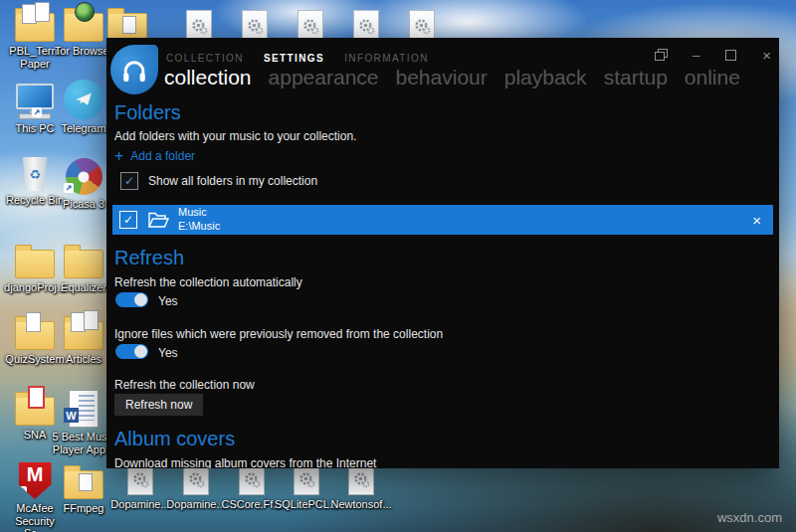 The height and width of the screenshot is (532, 796). What do you see at coordinates (185, 385) in the screenshot?
I see `refresh-now-label: Refresh the collection now` at bounding box center [185, 385].